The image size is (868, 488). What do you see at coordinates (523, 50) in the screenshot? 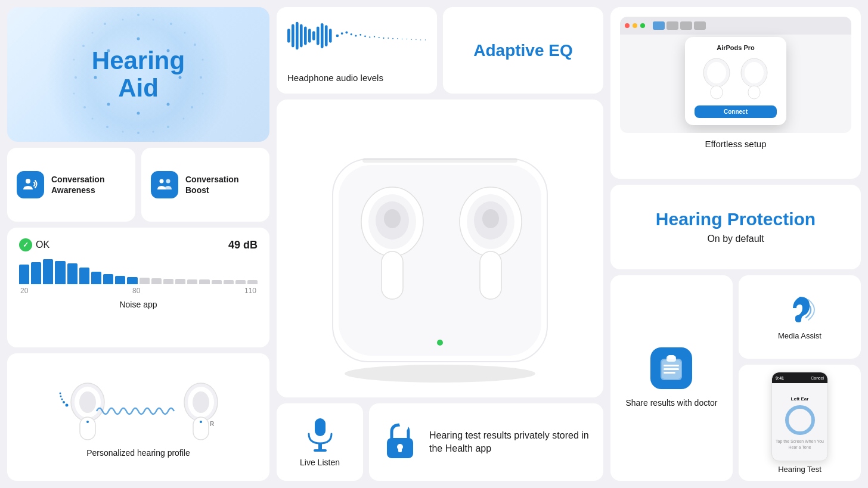
I see `adaptive-eq-card: Adaptive EQ` at bounding box center [523, 50].